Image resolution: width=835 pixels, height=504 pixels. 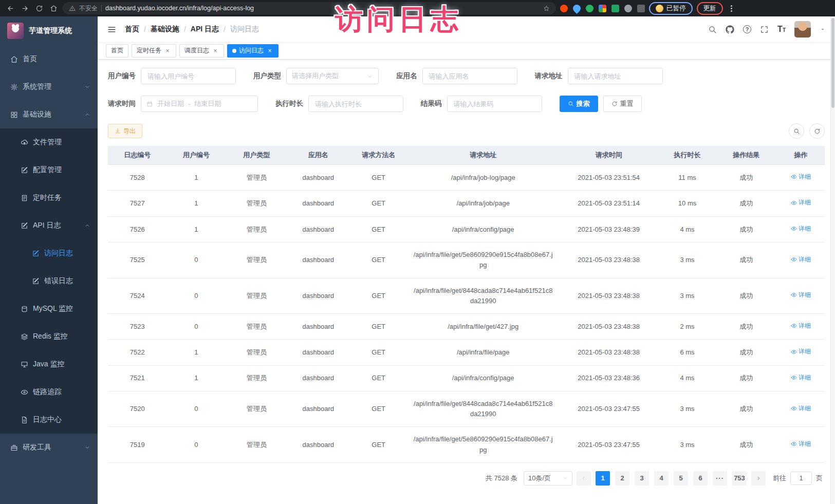 I want to click on breadcrumb-item: 首页, so click(x=132, y=29).